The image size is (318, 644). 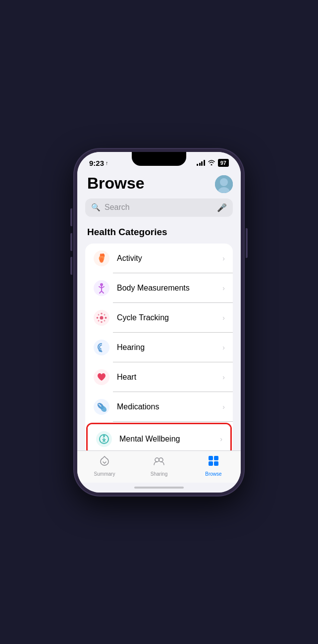 I want to click on summary-tab-icon, so click(x=105, y=462).